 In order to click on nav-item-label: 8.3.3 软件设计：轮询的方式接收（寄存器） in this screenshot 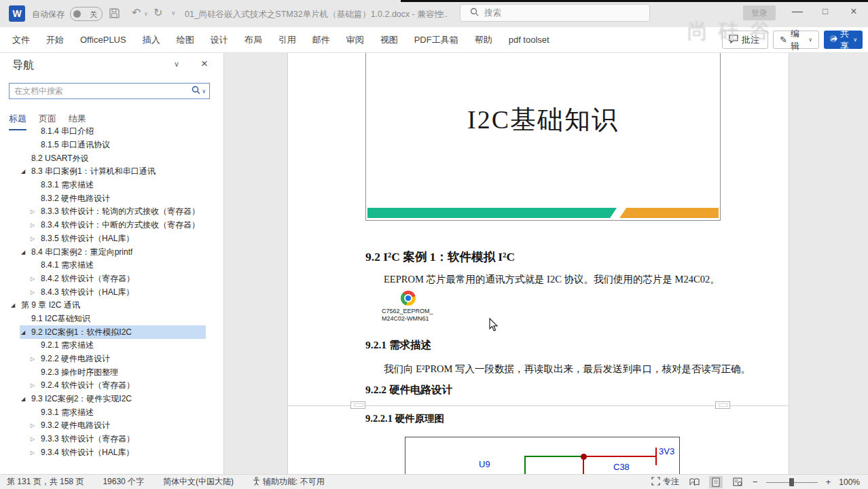, I will do `click(120, 212)`.